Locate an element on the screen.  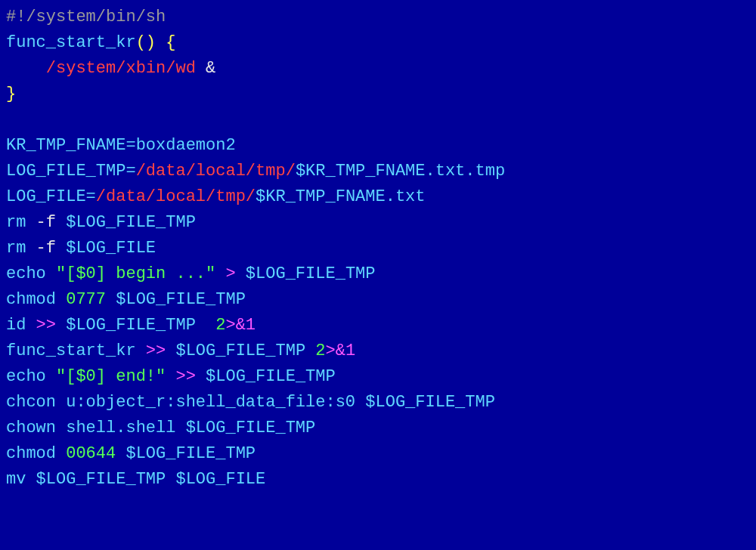
code-token: chown shell.shell $LOG_FILE_TMP is located at coordinates (160, 428).